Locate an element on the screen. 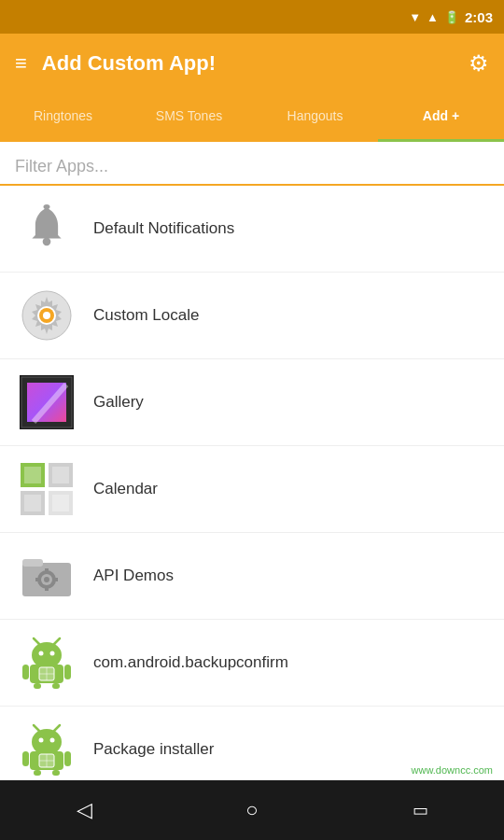  app-title: Add Custom App! is located at coordinates (248, 63).